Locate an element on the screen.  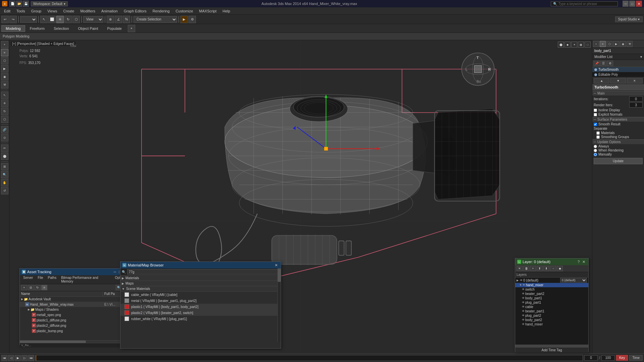
manually-radio is located at coordinates (595, 155).